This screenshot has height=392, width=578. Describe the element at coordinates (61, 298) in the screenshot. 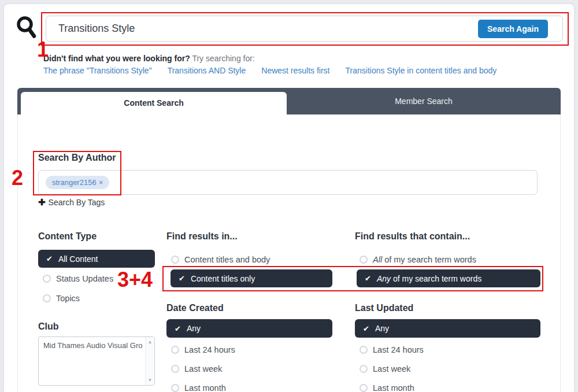

I see `radio-topics: Topics` at that location.